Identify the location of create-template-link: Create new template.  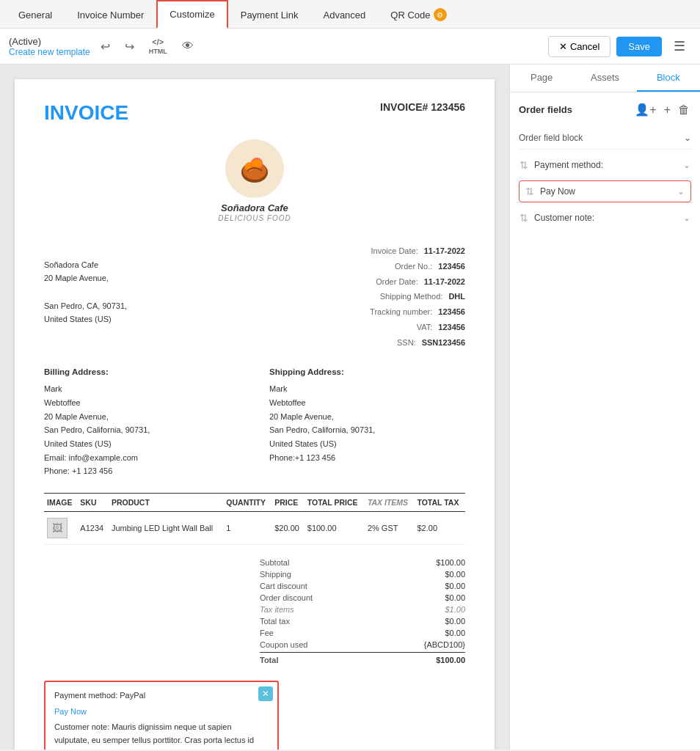
(50, 52).